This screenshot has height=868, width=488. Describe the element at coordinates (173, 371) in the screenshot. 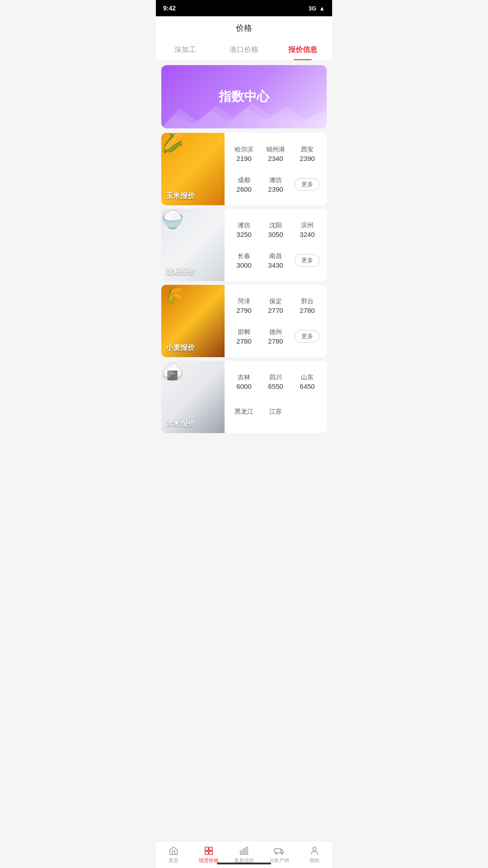

I see `rice-emoji: 🍙` at that location.